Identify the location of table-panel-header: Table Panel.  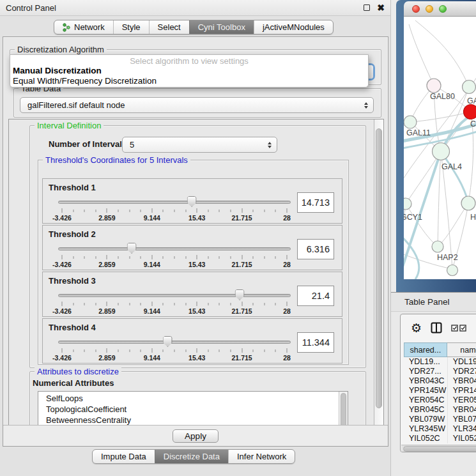
(433, 302).